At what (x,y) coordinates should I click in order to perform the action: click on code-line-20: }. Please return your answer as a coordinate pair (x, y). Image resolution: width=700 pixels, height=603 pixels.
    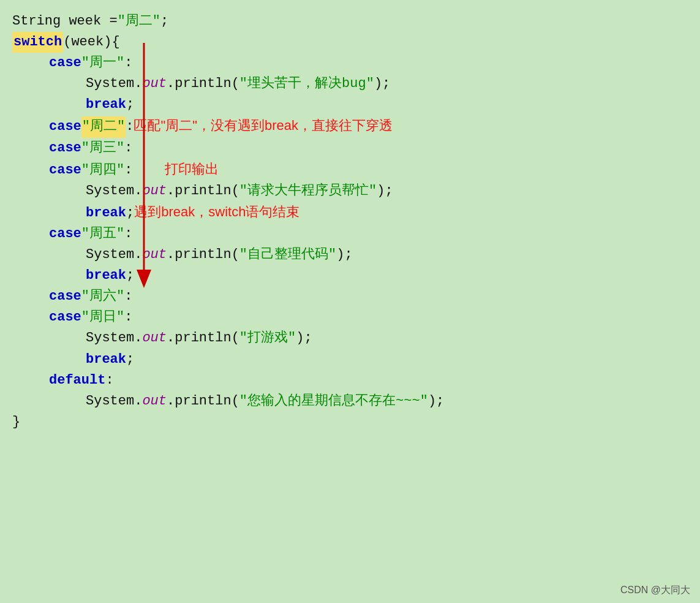
    Looking at the image, I should click on (350, 422).